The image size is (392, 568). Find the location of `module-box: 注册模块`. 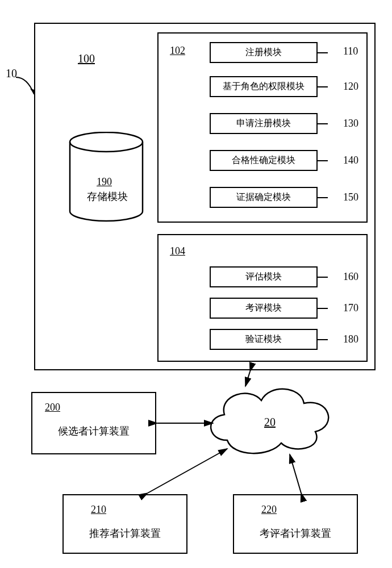

module-box: 注册模块 is located at coordinates (264, 52).